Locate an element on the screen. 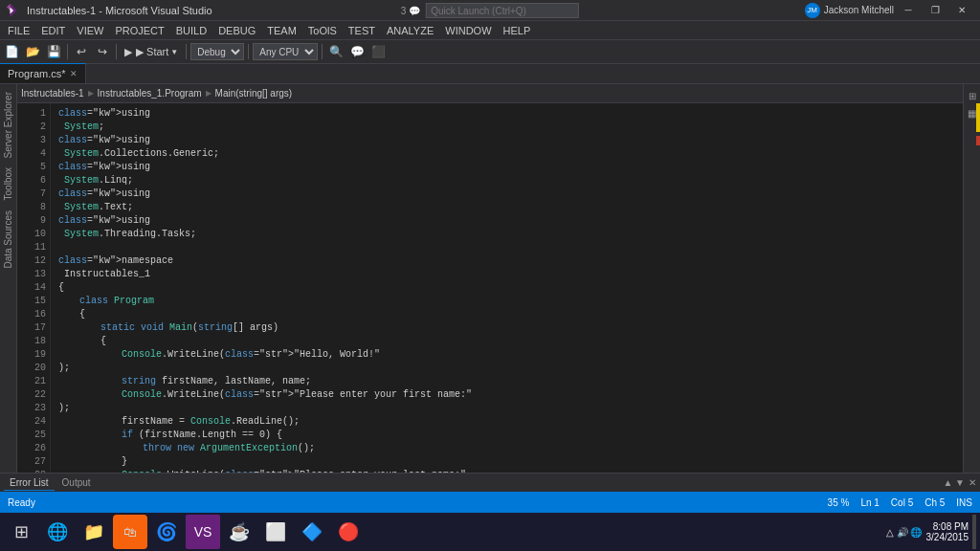 This screenshot has height=551, width=980. menu-item-file: FILE is located at coordinates (19, 31).